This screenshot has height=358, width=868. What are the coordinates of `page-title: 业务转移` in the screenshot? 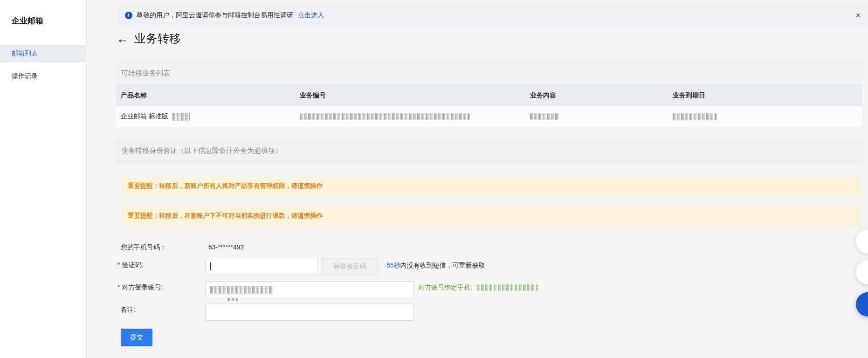 It's located at (158, 38).